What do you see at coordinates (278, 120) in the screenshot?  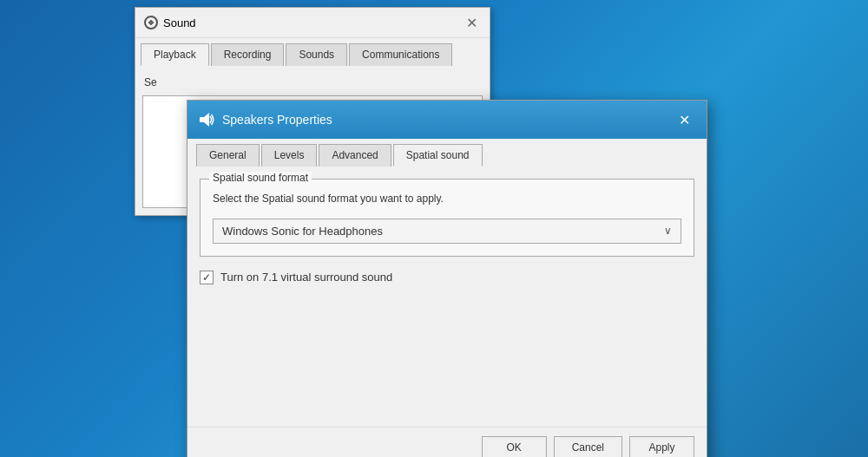 I see `speakers-dialog-title: Speakers Properties` at bounding box center [278, 120].